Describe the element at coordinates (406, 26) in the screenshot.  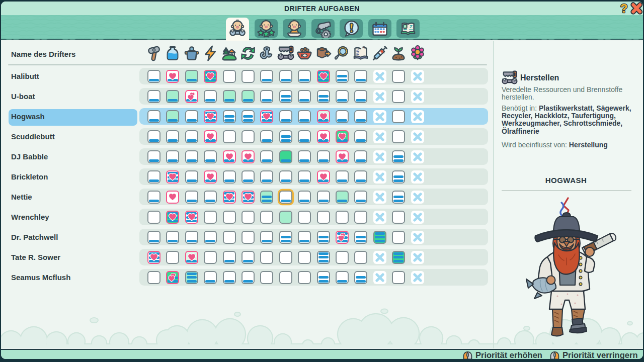
I see `svg-text: A` at that location.